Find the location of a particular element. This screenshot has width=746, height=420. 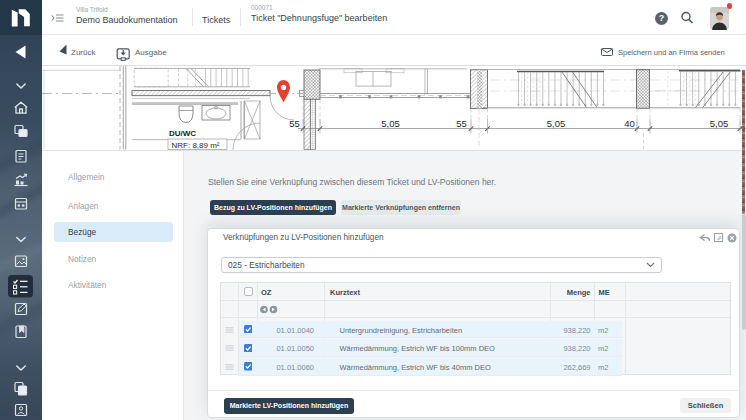

svg-text: DU/WC is located at coordinates (182, 134).